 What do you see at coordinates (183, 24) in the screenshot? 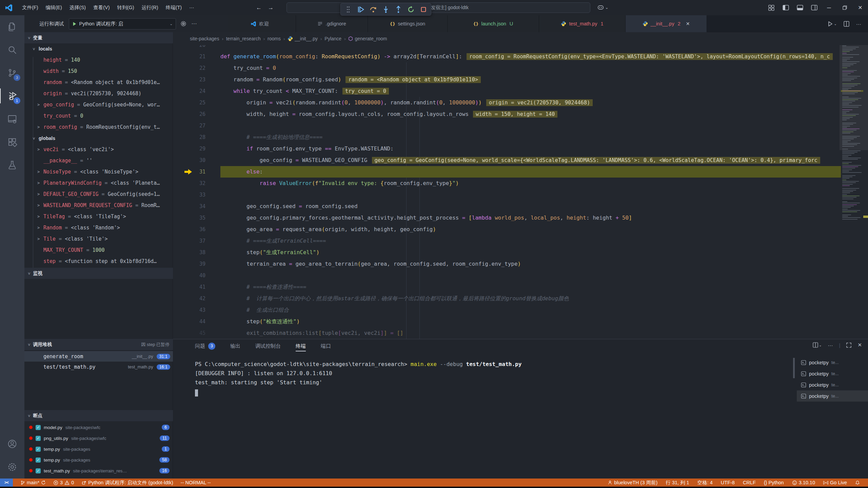
I see `gear-icon` at bounding box center [183, 24].